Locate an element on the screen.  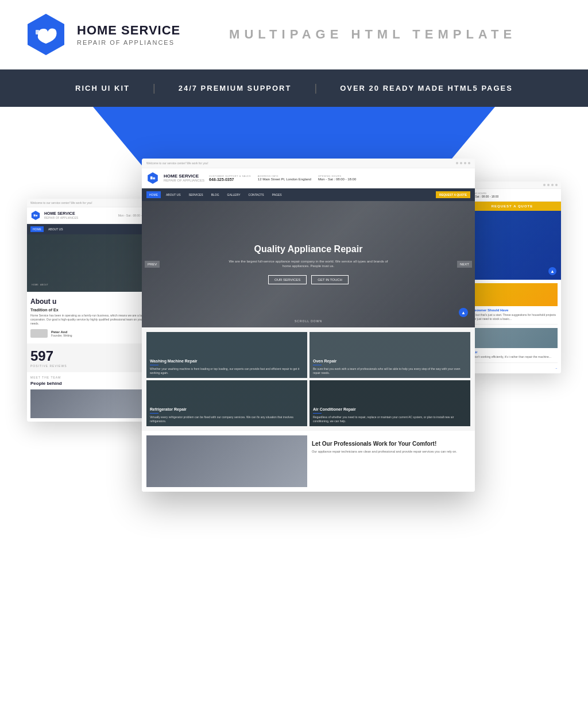
right-dots is located at coordinates (550, 185).